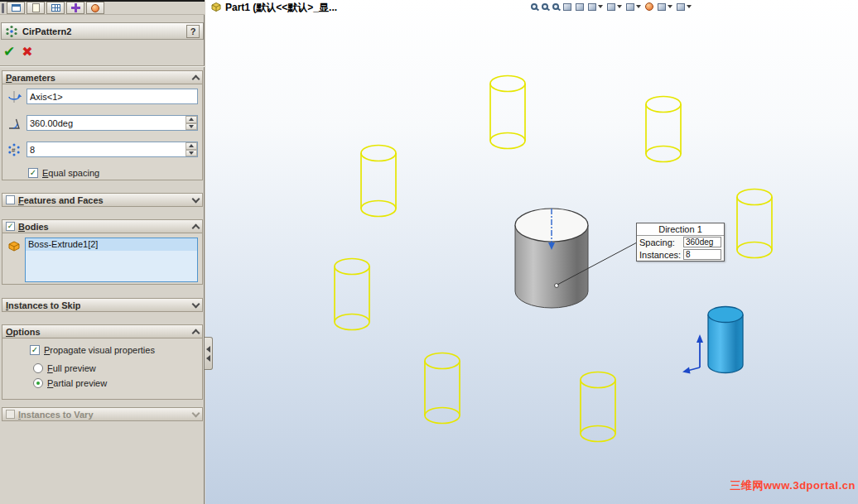 This screenshot has height=504, width=858. What do you see at coordinates (209, 353) in the screenshot?
I see `panel-collapse-handle` at bounding box center [209, 353].